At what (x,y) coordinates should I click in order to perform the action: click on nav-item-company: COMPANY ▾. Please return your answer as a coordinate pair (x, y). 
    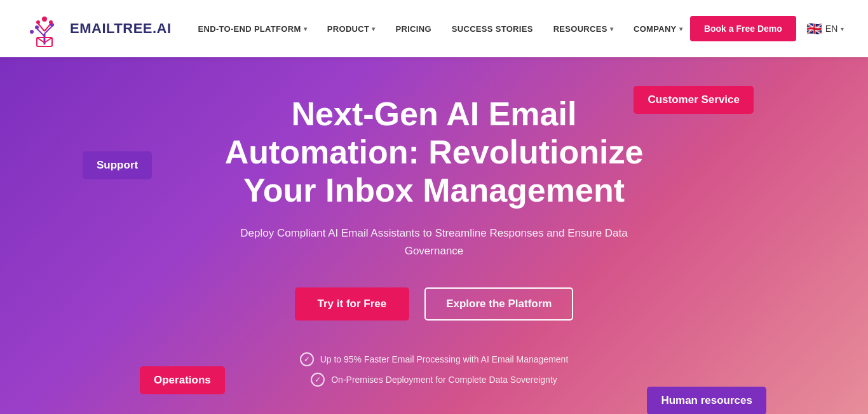
    Looking at the image, I should click on (658, 29).